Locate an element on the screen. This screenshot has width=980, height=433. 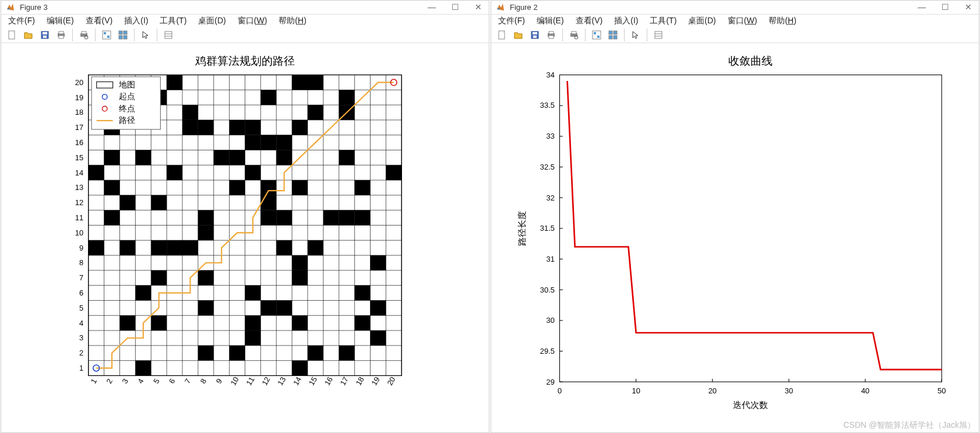
titlebar: Figure 2 — ☐ ✕ is located at coordinates (735, 8).